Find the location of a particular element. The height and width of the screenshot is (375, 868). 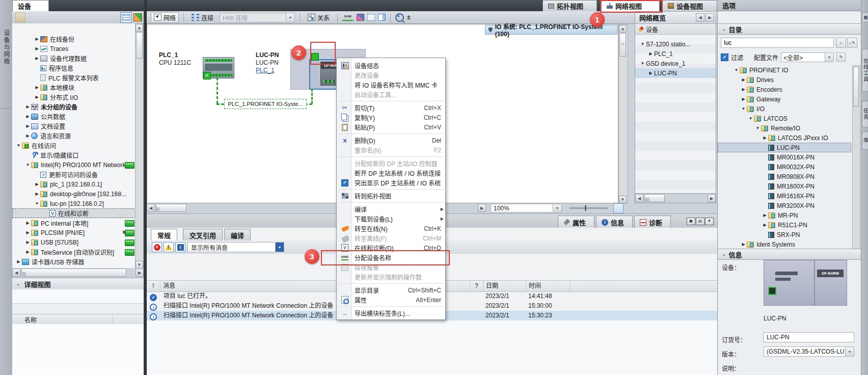

catalog-encoders: ▶Encoders is located at coordinates (784, 90).